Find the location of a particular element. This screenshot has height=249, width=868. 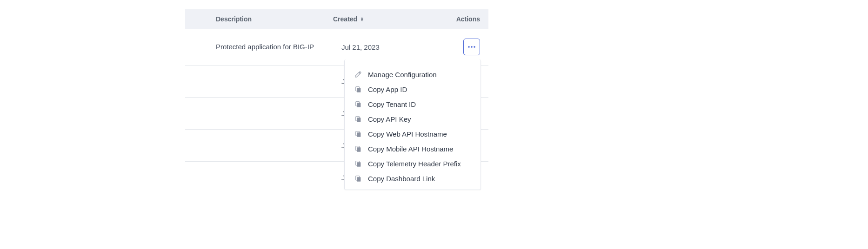

menu-item-copy-mobile-api-hostname: Copy Mobile API Hostname is located at coordinates (413, 149).